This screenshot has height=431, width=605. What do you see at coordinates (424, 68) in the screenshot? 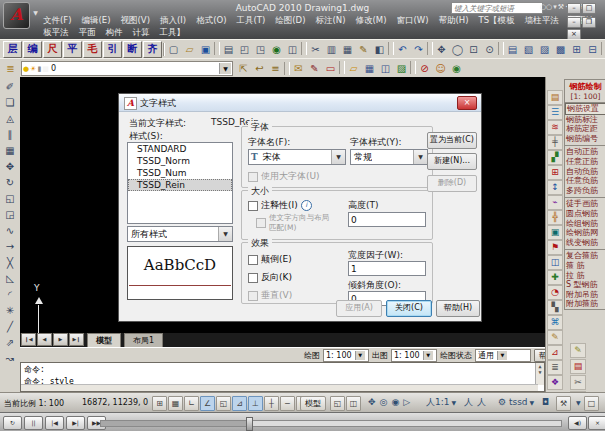
I see `no-plot-icon: ⊘` at bounding box center [424, 68].